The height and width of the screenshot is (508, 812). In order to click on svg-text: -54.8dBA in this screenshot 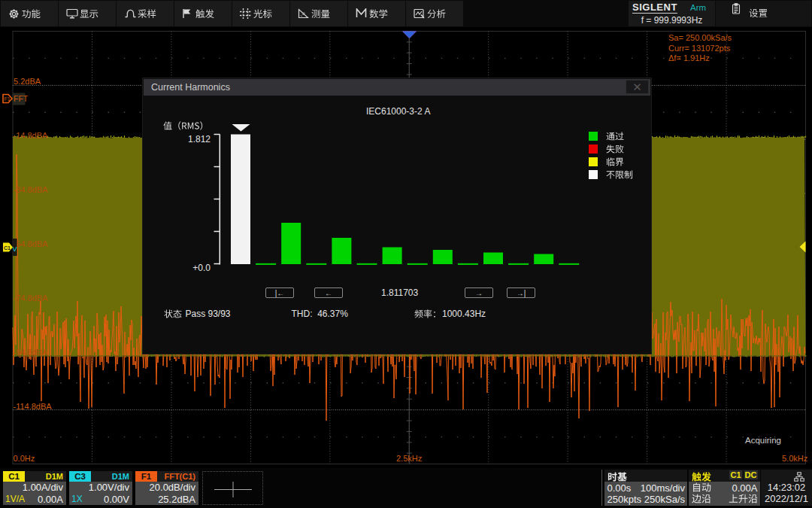, I will do `click(32, 244)`.